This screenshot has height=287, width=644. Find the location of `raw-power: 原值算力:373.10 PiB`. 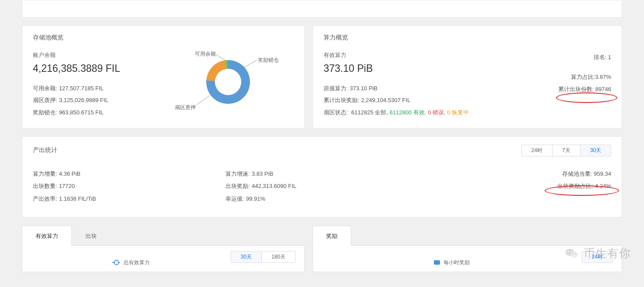

raw-power: 原值算力:373.10 PiB is located at coordinates (441, 89).